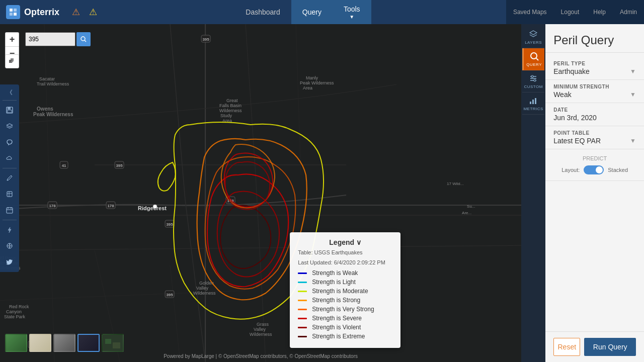 The image size is (644, 362). What do you see at coordinates (64, 343) in the screenshot?
I see `map-thumb-gray` at bounding box center [64, 343].